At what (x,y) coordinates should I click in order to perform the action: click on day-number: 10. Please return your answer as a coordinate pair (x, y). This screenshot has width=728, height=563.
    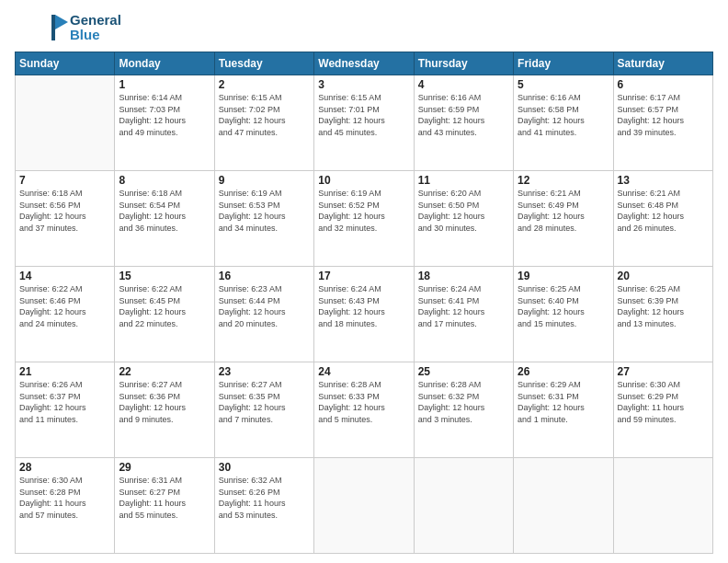
    Looking at the image, I should click on (364, 180).